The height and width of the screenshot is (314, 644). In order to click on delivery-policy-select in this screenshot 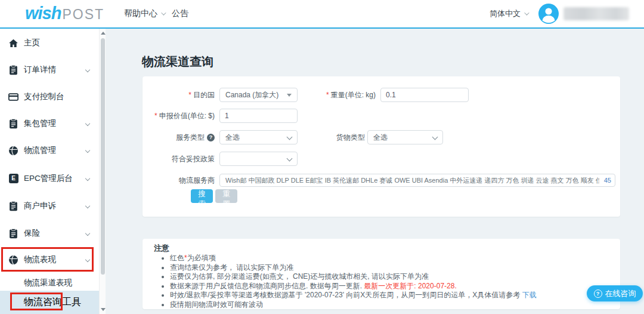, I will do `click(259, 159)`.